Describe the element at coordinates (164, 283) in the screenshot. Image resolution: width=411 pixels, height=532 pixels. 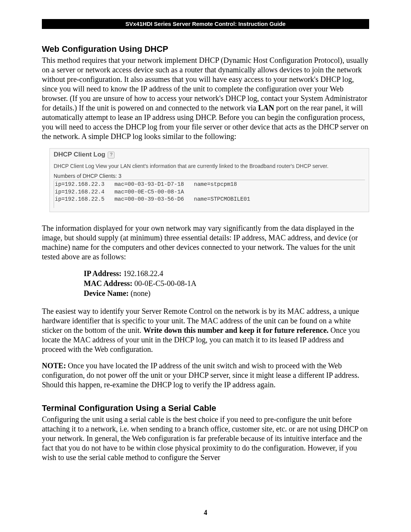
I see `value-mac: 00-0E-C5-00-08-1A` at that location.